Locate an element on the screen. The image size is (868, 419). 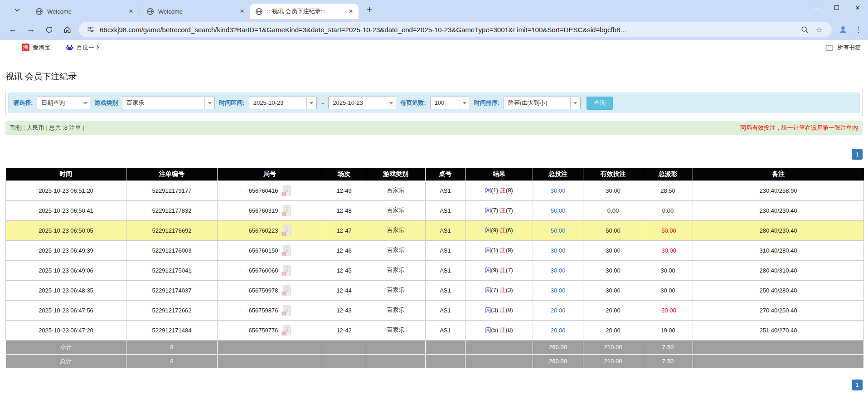
table-row: 2025-10-23 06:47:56522912172662656759876… is located at coordinates (435, 310).